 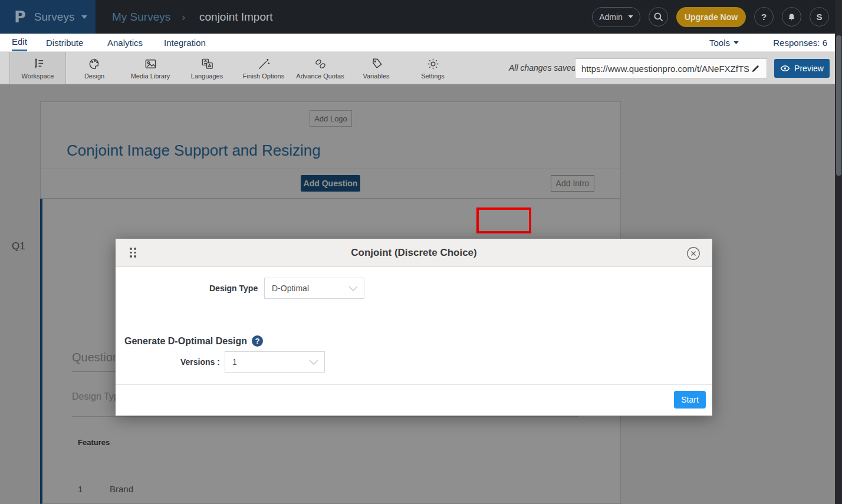 What do you see at coordinates (264, 68) in the screenshot?
I see `toolbar-item-finish-options: Finish Options` at bounding box center [264, 68].